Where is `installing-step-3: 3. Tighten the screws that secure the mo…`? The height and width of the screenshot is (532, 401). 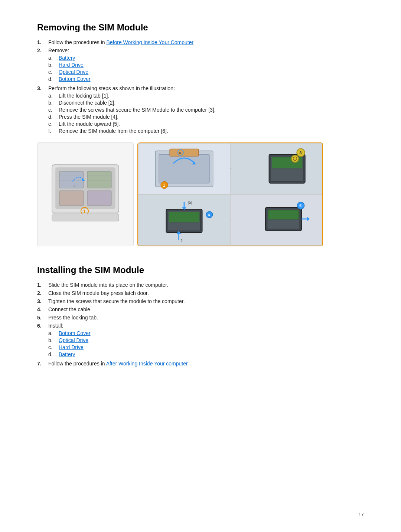 installing-step-3: 3. Tighten the screws that secure the mo… is located at coordinates (200, 301).